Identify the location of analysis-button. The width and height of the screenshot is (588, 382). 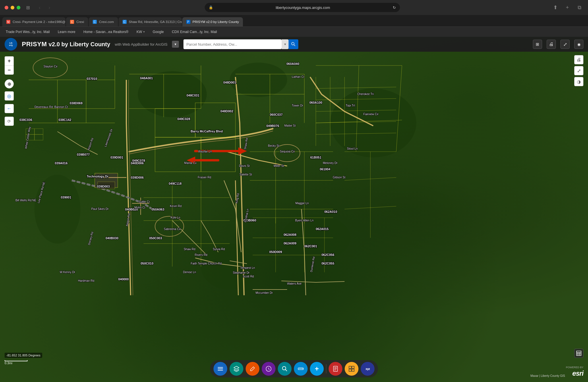
(269, 369).